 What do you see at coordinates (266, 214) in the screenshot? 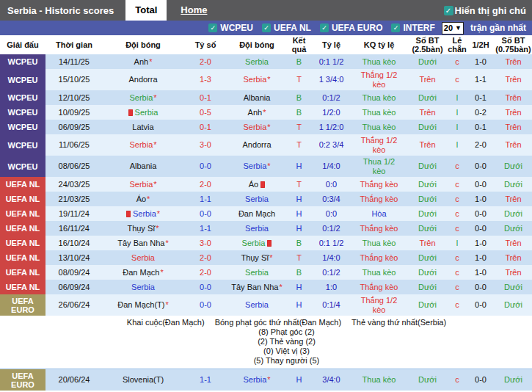
I see `table-row: UEFA NL19/11/24Serbia*0-0Đan MạchH0:0Hòa…` at bounding box center [266, 214].